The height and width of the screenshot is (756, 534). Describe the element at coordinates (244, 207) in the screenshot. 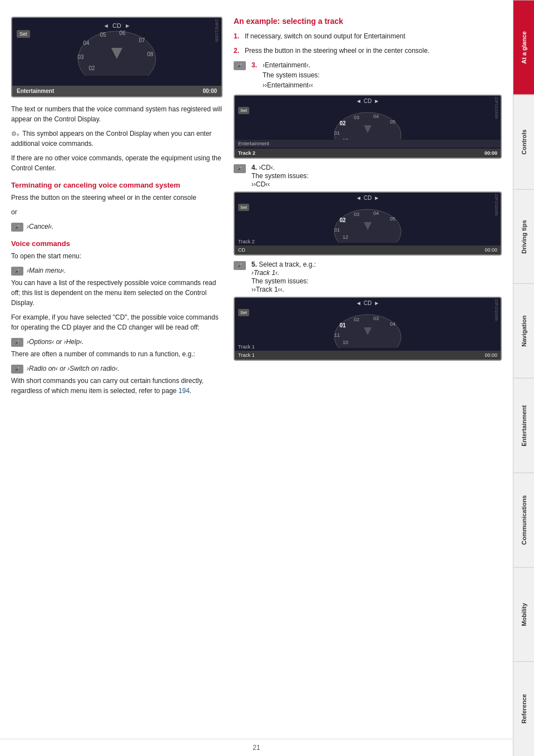

I see `rcd-set-2: Set` at that location.